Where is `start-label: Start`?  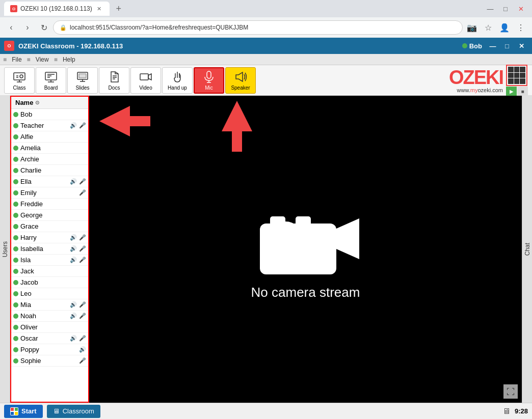
start-label: Start is located at coordinates (29, 411).